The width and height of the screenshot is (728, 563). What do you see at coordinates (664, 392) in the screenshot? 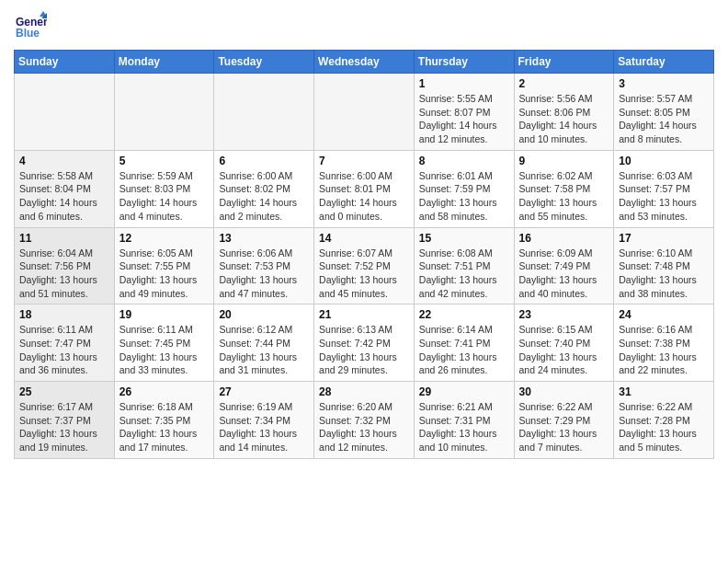
I see `day-number: 31` at bounding box center [664, 392].